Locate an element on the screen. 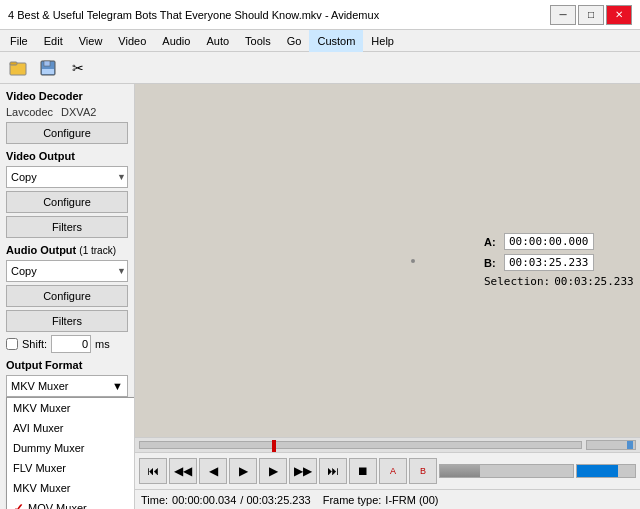  mark-a-button: A is located at coordinates (393, 471).